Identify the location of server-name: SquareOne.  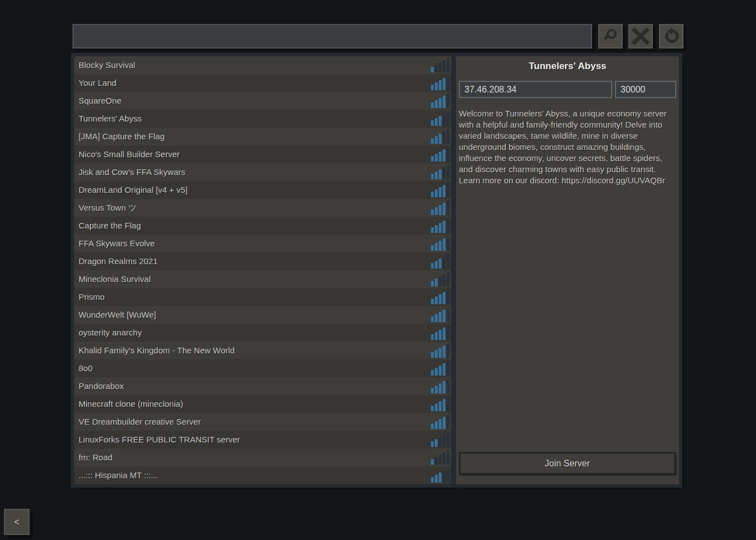
(100, 100).